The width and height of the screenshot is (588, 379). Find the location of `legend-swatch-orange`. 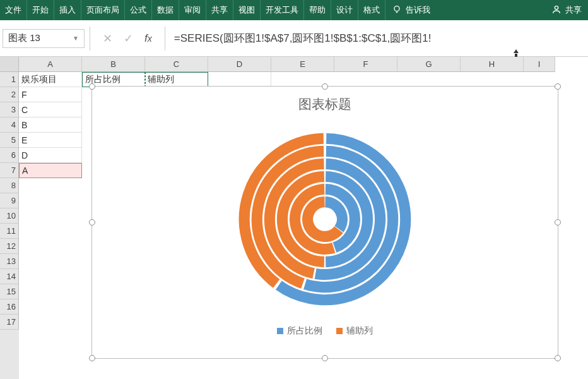

legend-swatch-orange is located at coordinates (339, 331).